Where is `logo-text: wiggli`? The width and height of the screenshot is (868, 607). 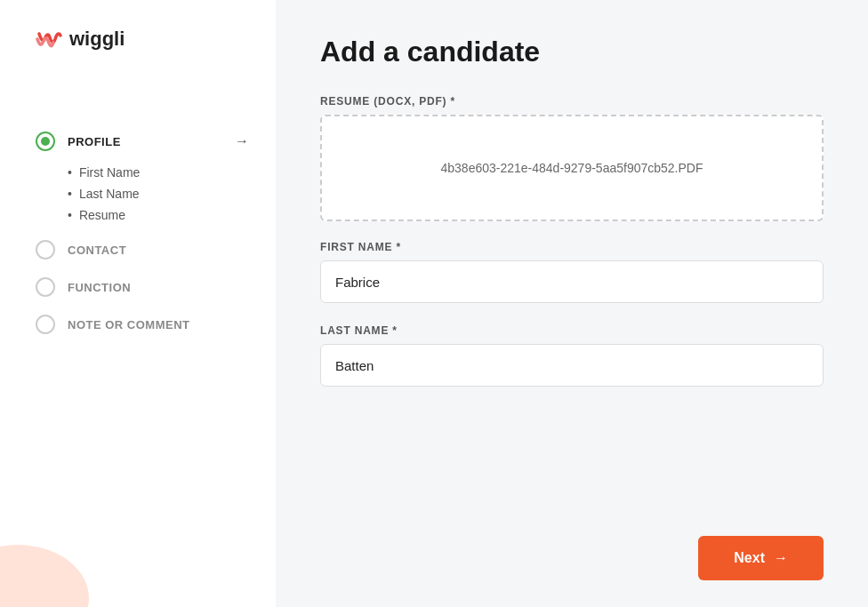 logo-text: wiggli is located at coordinates (97, 39).